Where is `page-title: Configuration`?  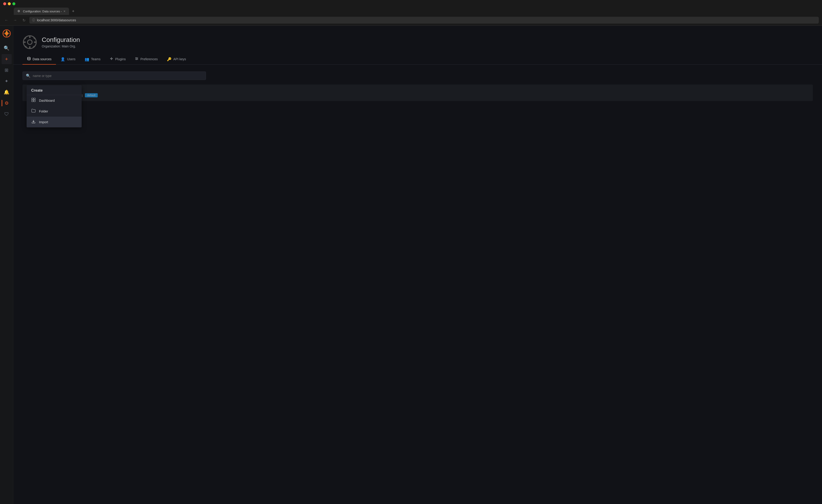
page-title: Configuration is located at coordinates (61, 40).